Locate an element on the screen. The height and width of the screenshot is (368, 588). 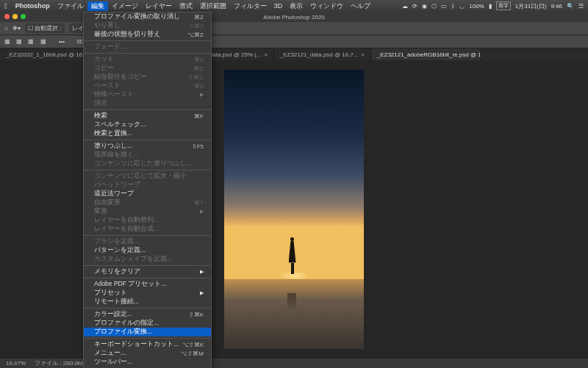
menu-window: ウィンドウ is located at coordinates (326, 6).